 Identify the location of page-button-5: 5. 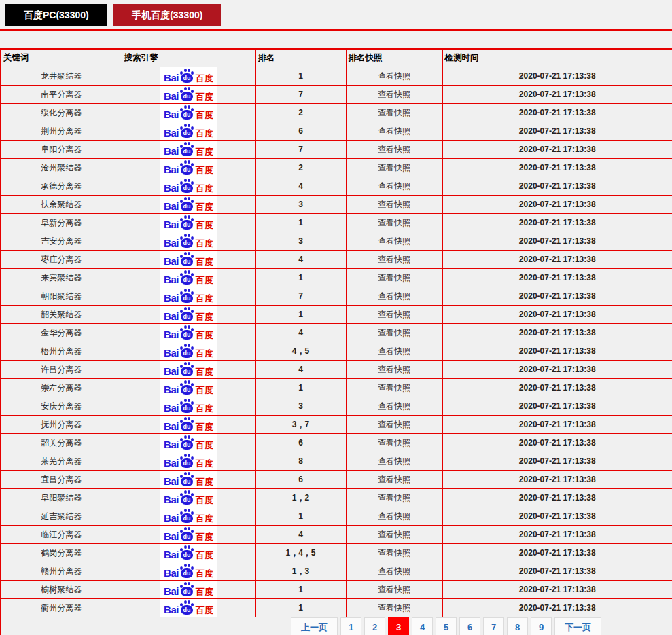
(446, 626).